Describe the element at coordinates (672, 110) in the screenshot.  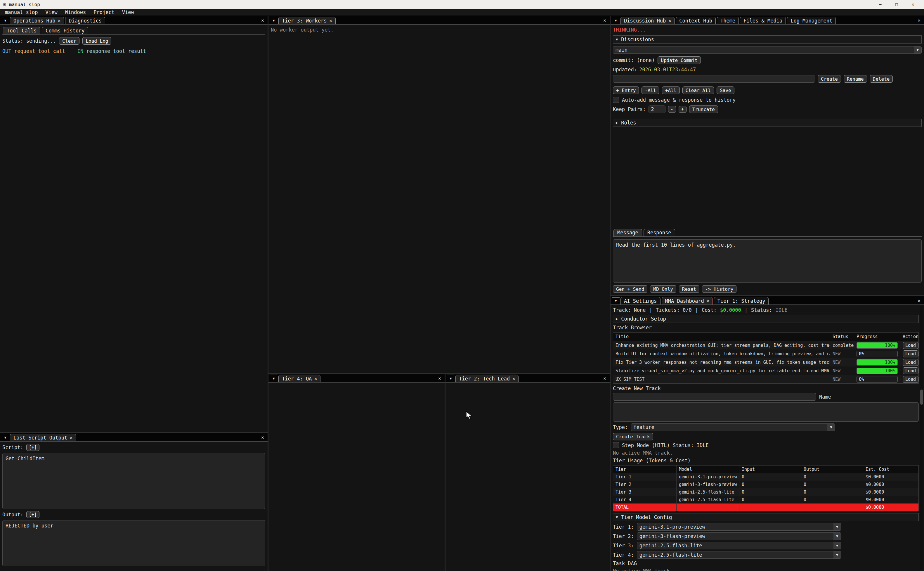
I see `keep-pairs-minus-button: -` at that location.